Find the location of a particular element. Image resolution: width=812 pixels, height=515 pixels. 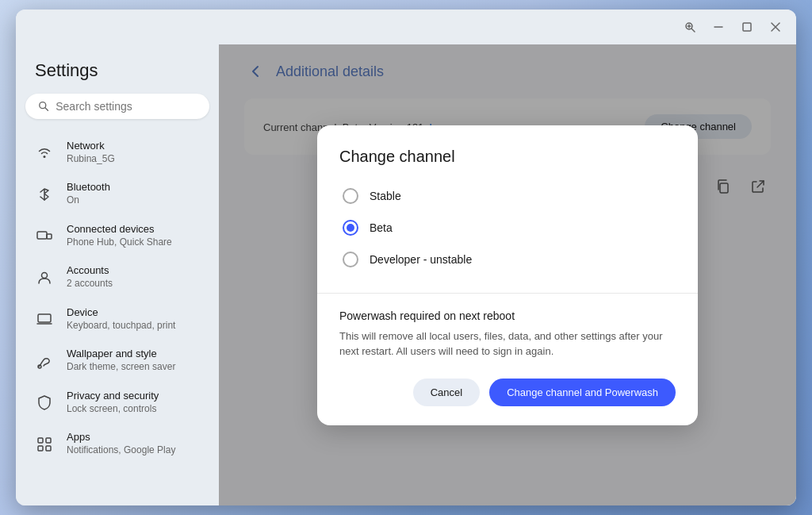

close-icon is located at coordinates (776, 27).